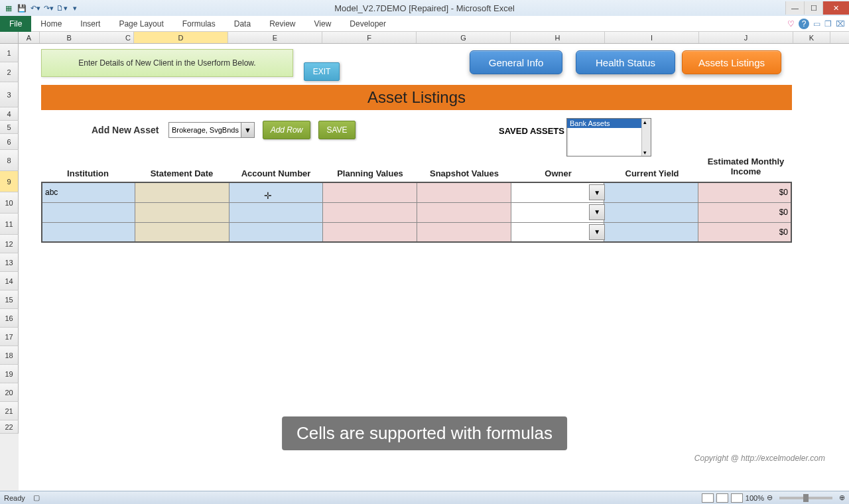 The height and width of the screenshot is (504, 849). I want to click on col-K: K, so click(812, 37).